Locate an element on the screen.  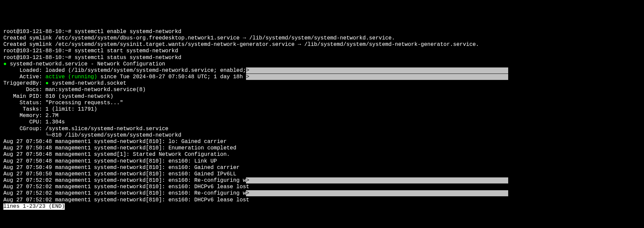
service-name: systemd-networkd.service - Network Confi… is located at coordinates (86, 64).